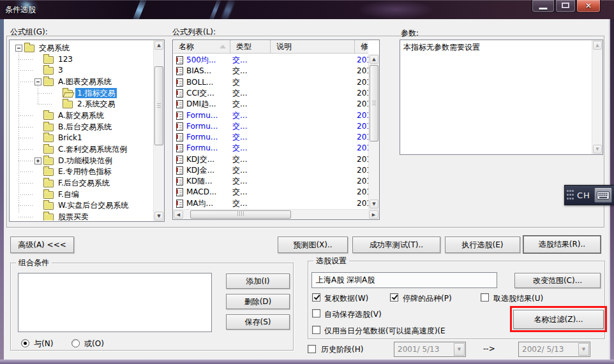 This screenshot has width=614, height=364. Describe the element at coordinates (82, 161) in the screenshot. I see `tree-item: D.功能模块范例` at that location.